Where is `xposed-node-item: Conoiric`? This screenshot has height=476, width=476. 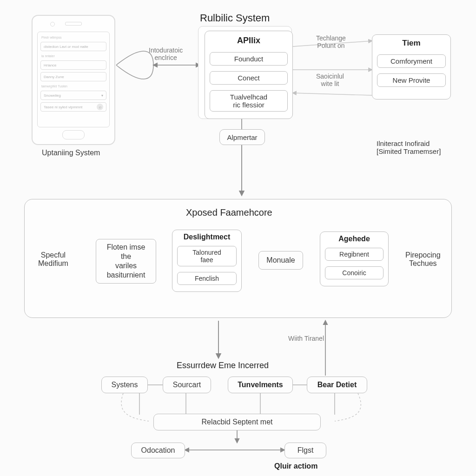 xposed-node-item: Conoiric is located at coordinates (354, 273).